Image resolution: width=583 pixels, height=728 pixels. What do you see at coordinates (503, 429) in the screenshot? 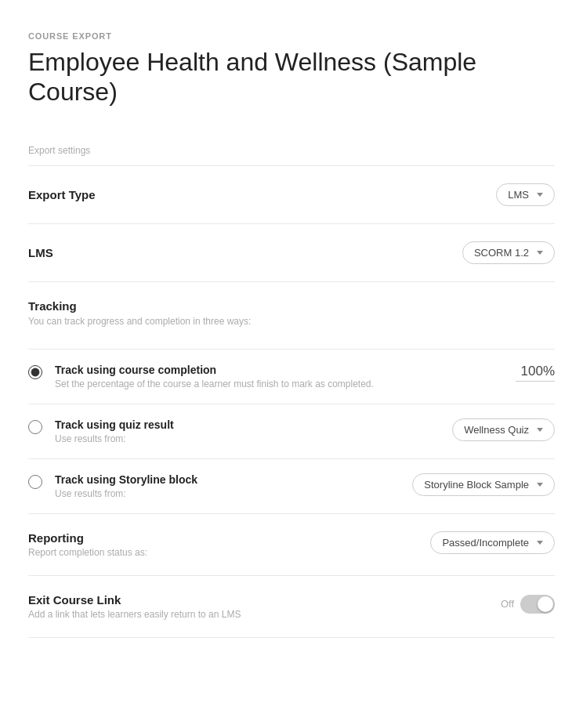
I see `track-control-quiz-dropdown: Wellness Quiz` at bounding box center [503, 429].